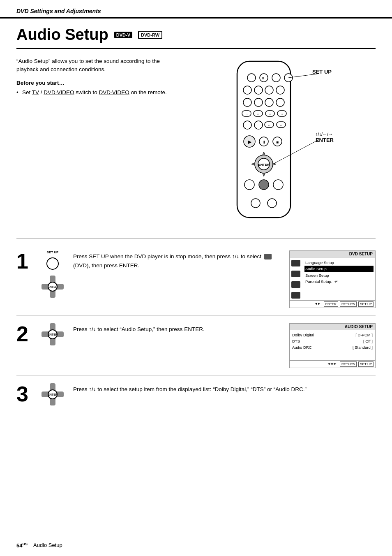  What do you see at coordinates (53, 394) in the screenshot?
I see `step3-dpad: ENTER` at bounding box center [53, 394].